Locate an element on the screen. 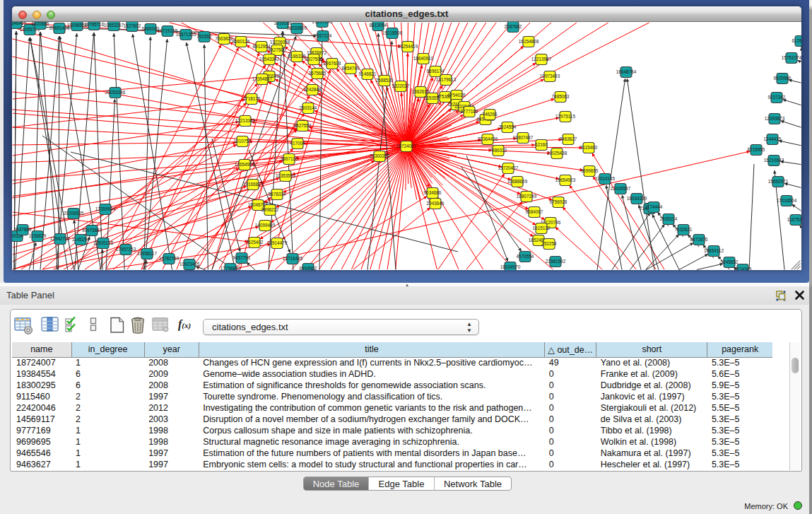 The image size is (812, 514). svg-text: 12975115 is located at coordinates (565, 116).